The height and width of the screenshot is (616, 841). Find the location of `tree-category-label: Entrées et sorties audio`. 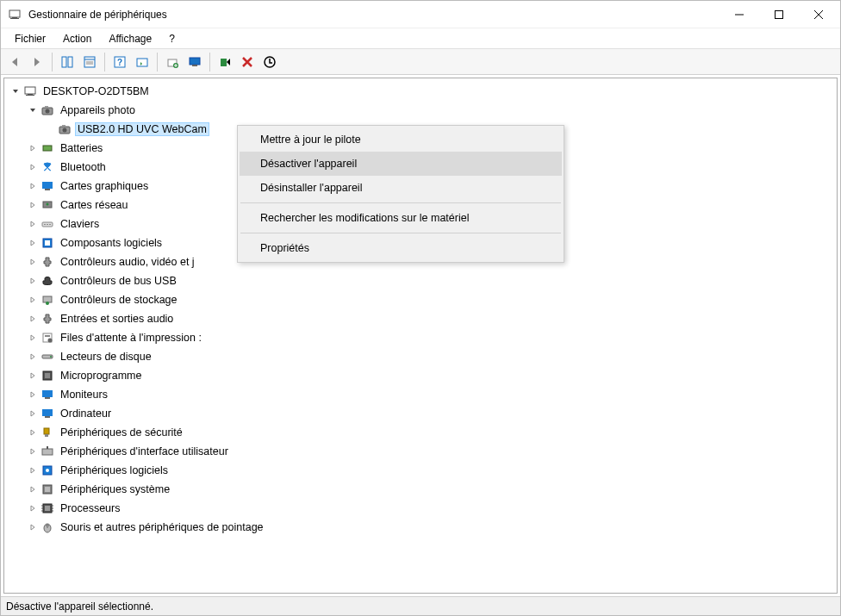

tree-category-label: Entrées et sorties audio is located at coordinates (117, 319).